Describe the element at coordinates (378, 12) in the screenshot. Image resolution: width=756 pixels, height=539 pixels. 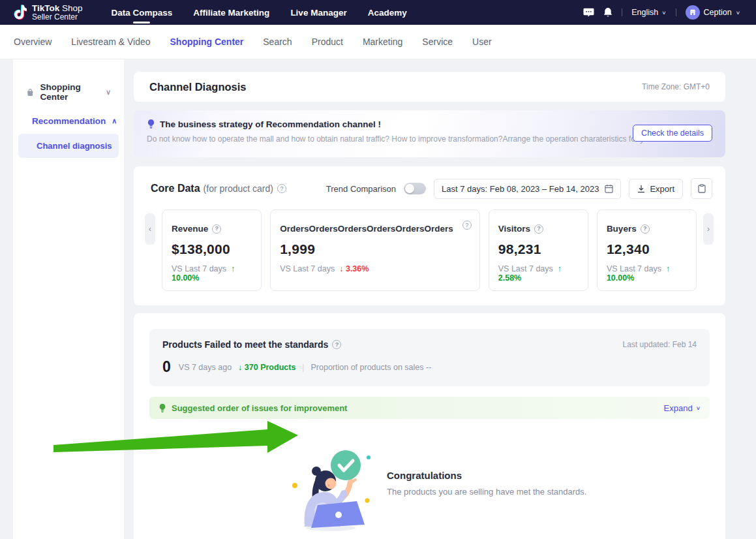
I see `topbar: TikTok Shop Seller Center Data Compass A…` at that location.